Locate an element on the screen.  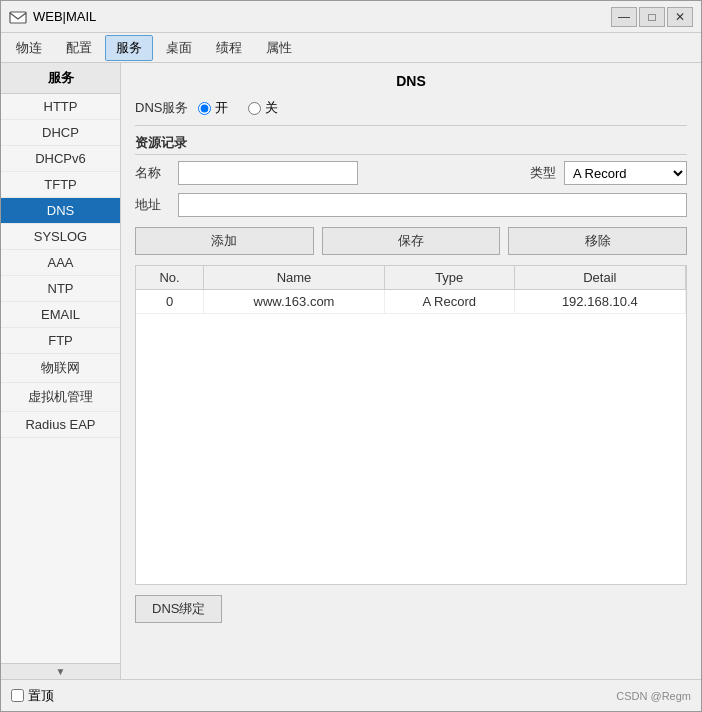
name-label: 名称 is located at coordinates (152, 173).